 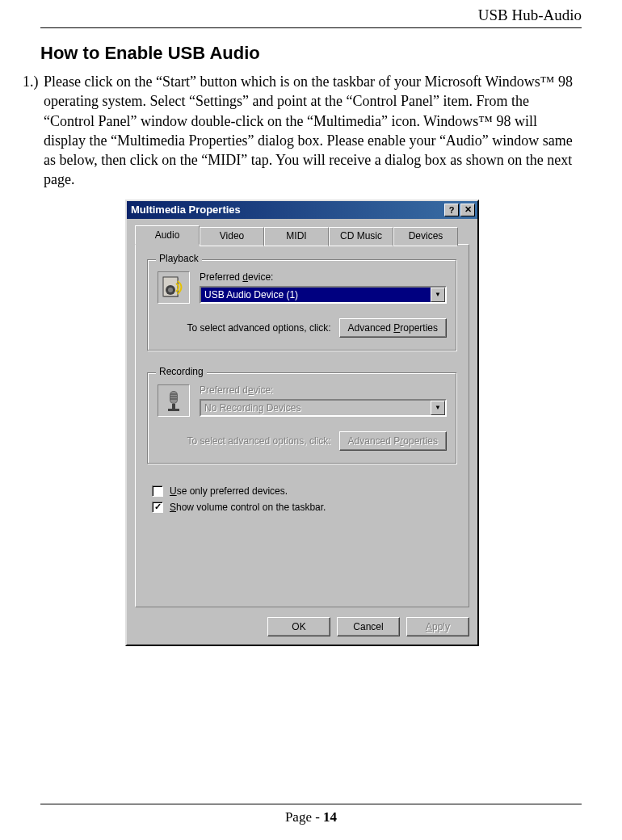 I want to click on playback-adv-text: To select advanced options, click:, so click(x=258, y=328).